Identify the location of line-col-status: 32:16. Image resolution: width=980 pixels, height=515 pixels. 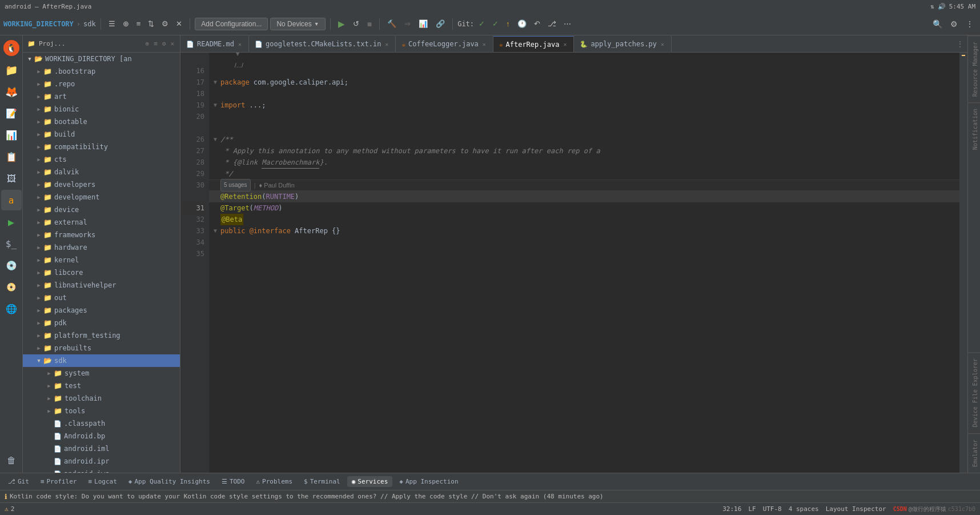
(732, 509).